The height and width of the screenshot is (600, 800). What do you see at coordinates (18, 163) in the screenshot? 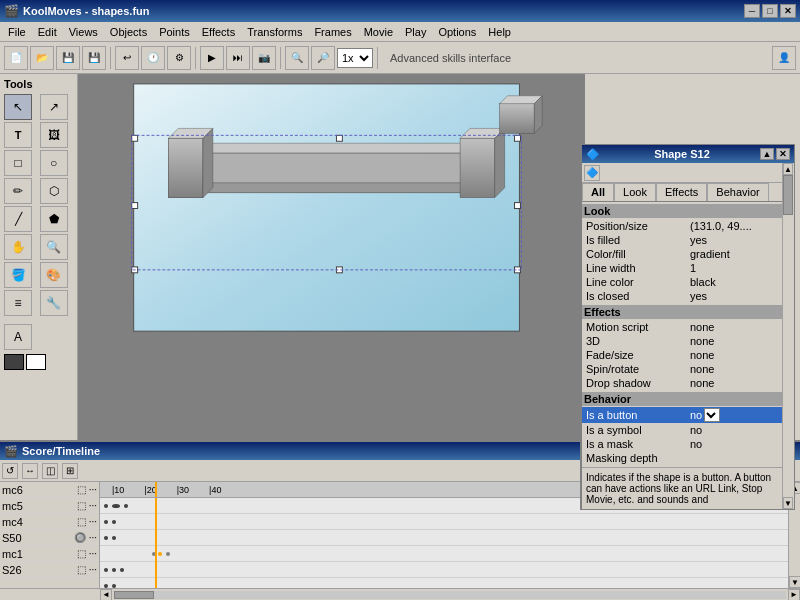
I see `tool-rect: □` at bounding box center [18, 163].